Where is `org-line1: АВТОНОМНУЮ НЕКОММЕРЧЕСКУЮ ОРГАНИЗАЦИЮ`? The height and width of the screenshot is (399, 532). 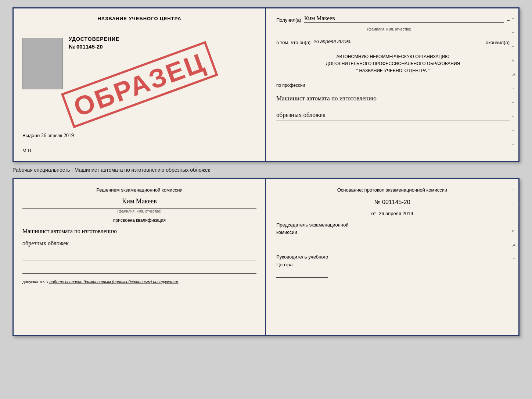 org-line1: АВТОНОМНУЮ НЕКОММЕРЧЕСКУЮ ОРГАНИЗАЦИЮ is located at coordinates (393, 57).